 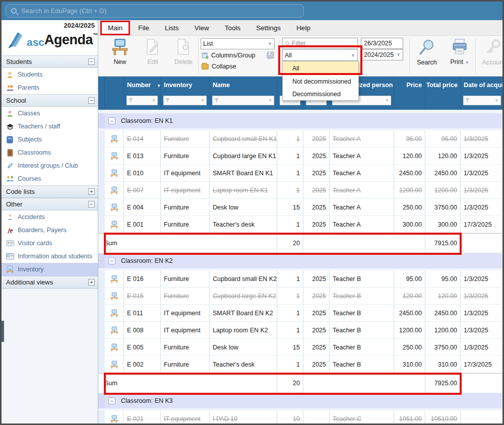 I want to click on column-header-inventory: Inventory, so click(x=185, y=93).